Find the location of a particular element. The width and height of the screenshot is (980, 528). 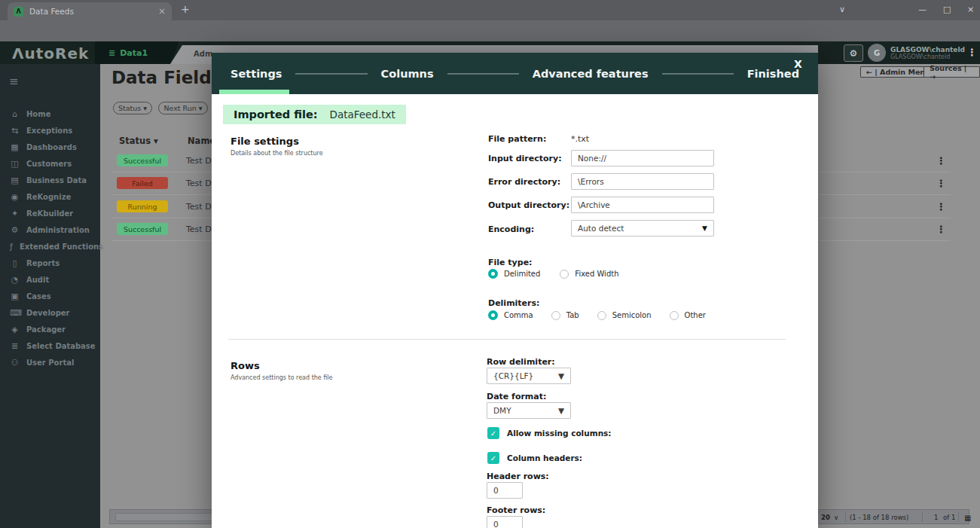

cases-icon: ▣ is located at coordinates (15, 297).